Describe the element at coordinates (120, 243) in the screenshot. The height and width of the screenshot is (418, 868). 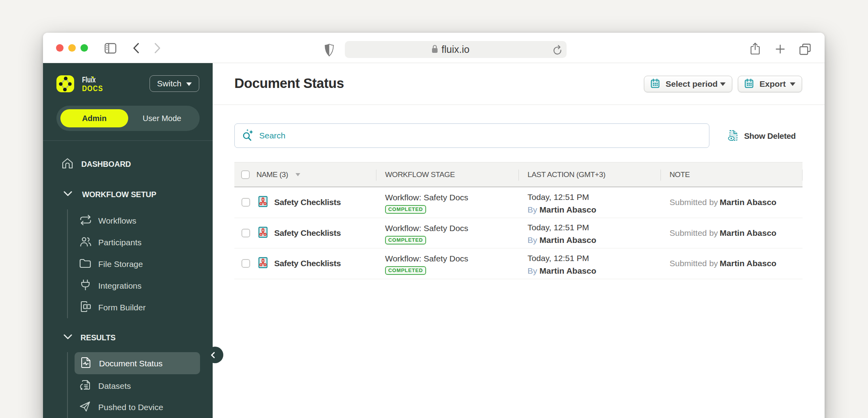
I see `sidebar-item-label: Participants` at that location.